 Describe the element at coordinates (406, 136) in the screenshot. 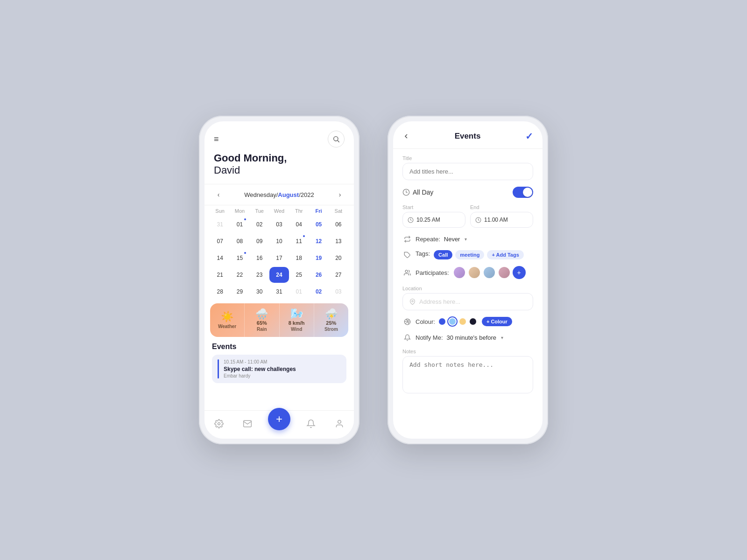

I see `back-button` at that location.